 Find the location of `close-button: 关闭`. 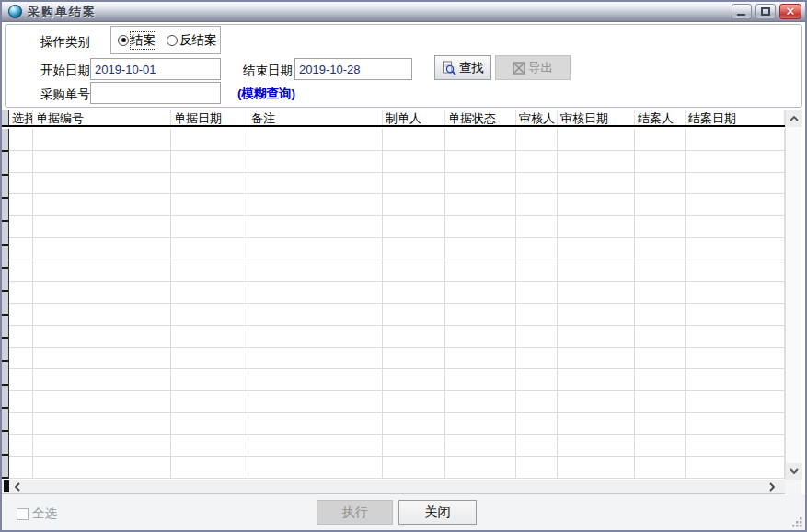

close-button: 关闭 is located at coordinates (438, 512).